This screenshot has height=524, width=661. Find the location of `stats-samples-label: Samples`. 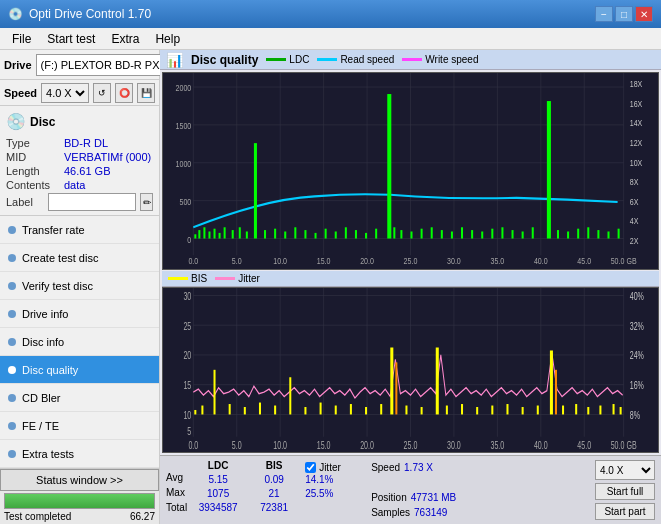

stats-samples-label: Samples is located at coordinates (390, 512).